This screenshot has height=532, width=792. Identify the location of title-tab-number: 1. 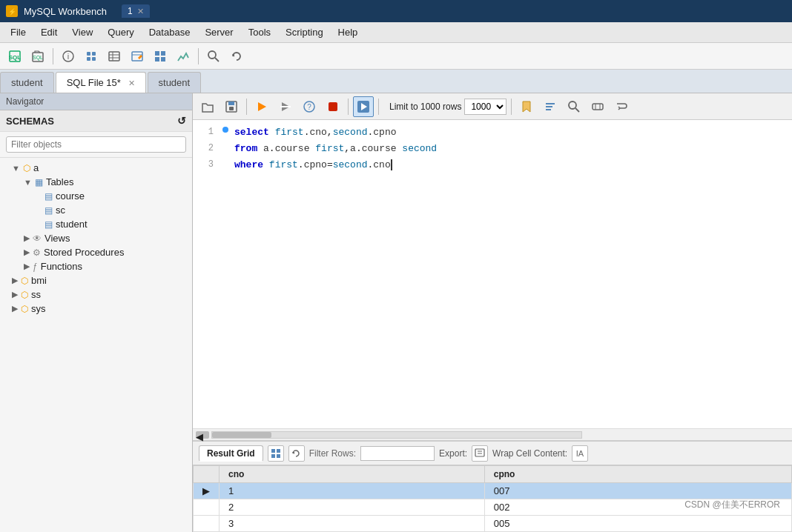
(131, 11).